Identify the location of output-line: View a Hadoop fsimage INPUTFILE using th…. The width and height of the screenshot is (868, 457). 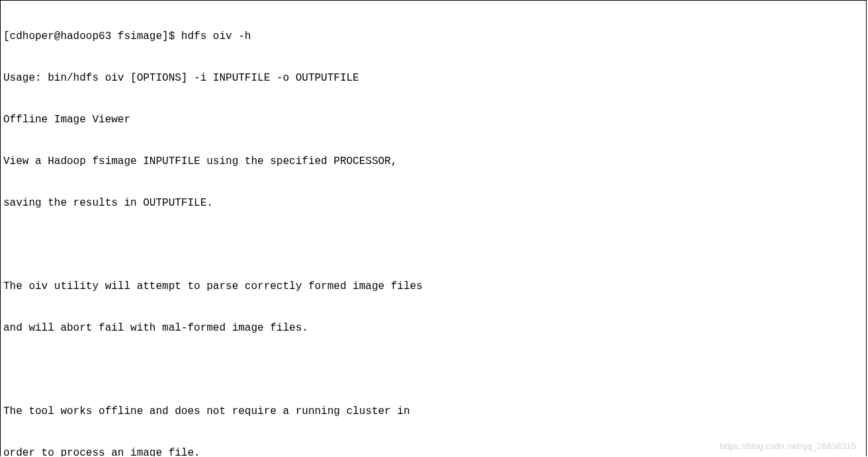
(433, 161).